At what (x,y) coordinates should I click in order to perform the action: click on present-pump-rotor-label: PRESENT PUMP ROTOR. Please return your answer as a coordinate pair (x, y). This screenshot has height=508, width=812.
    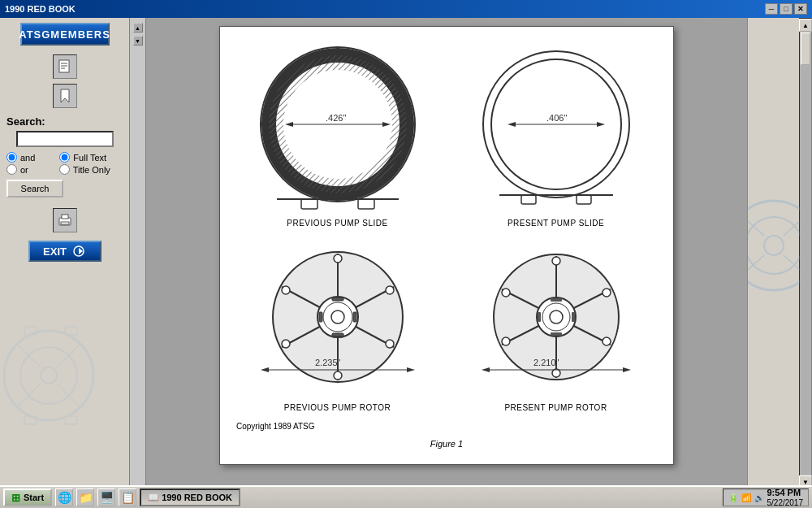
    Looking at the image, I should click on (555, 408).